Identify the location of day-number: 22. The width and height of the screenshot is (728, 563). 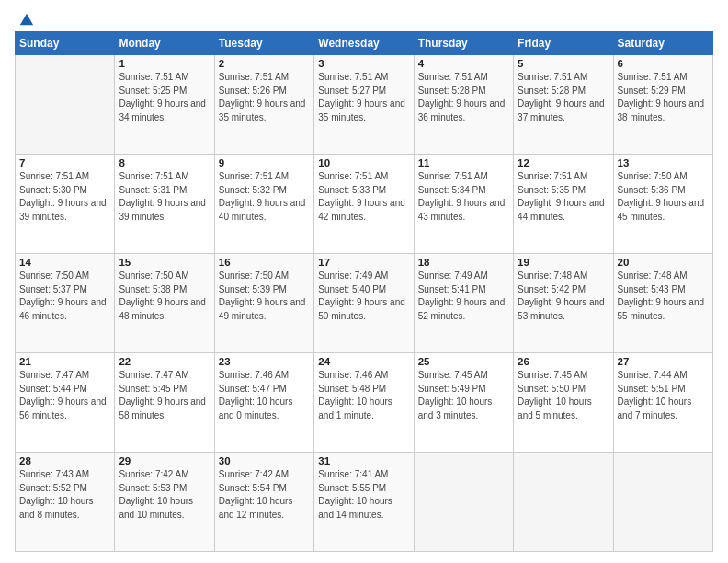
(164, 362).